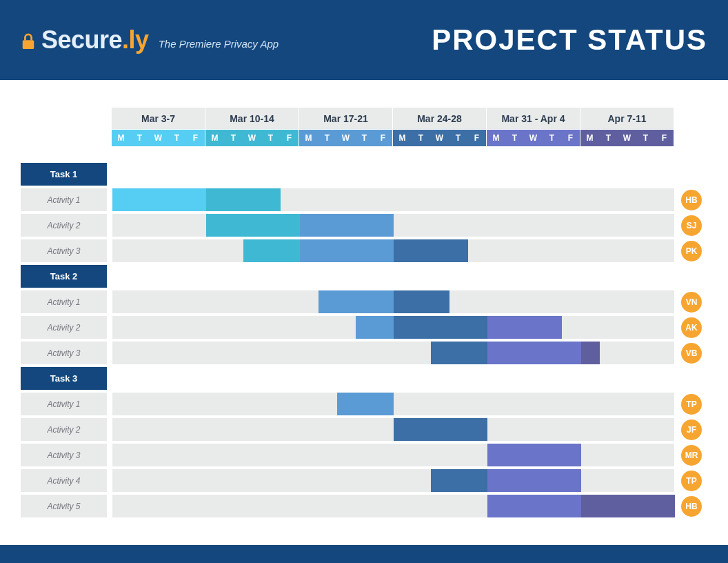 This screenshot has height=563, width=728. I want to click on lock-icon, so click(28, 41).